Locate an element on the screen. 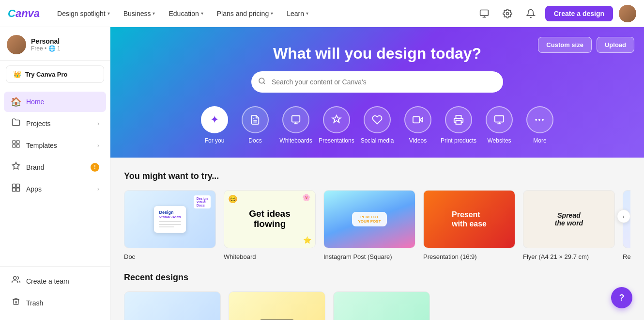  flower-icon: 🌸 is located at coordinates (306, 197).